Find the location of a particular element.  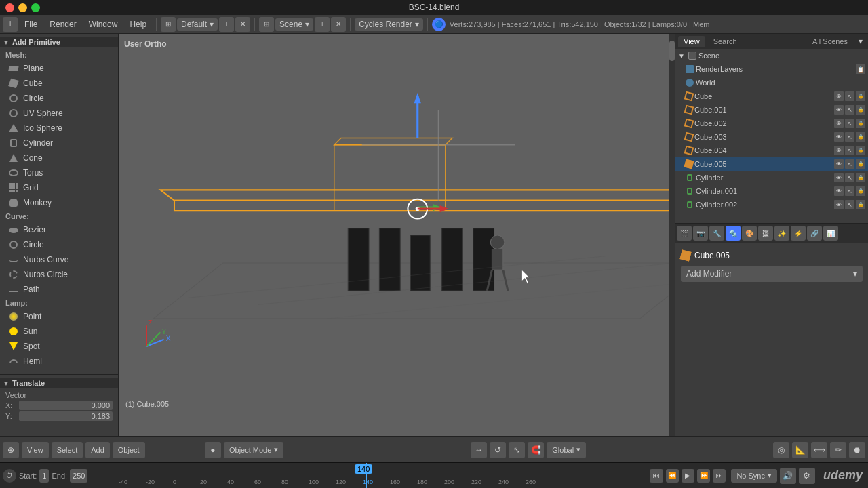

cube005-cursor-action is located at coordinates (850, 164).